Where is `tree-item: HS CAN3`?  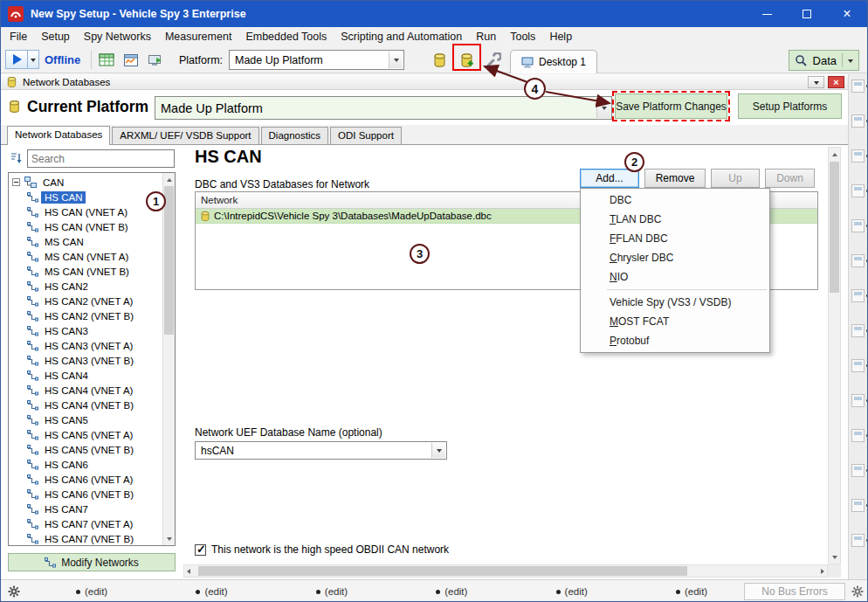 tree-item: HS CAN3 is located at coordinates (92, 330).